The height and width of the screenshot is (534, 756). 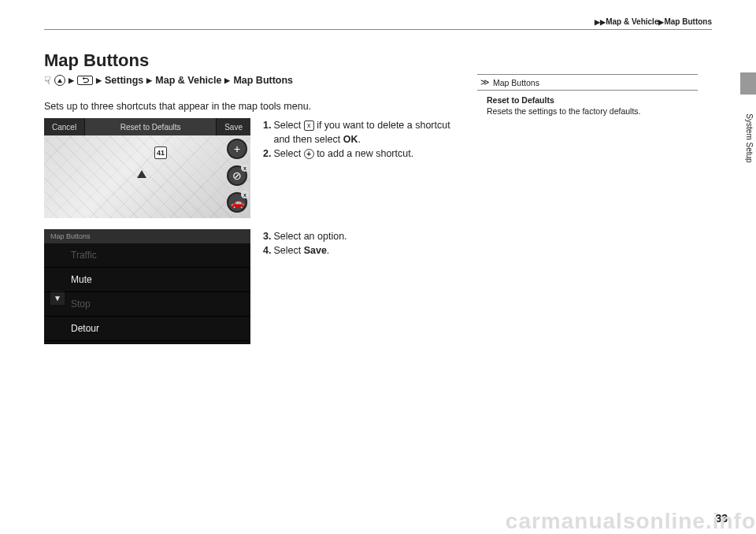 What do you see at coordinates (147, 329) in the screenshot?
I see `list-item: Detour` at bounding box center [147, 329].